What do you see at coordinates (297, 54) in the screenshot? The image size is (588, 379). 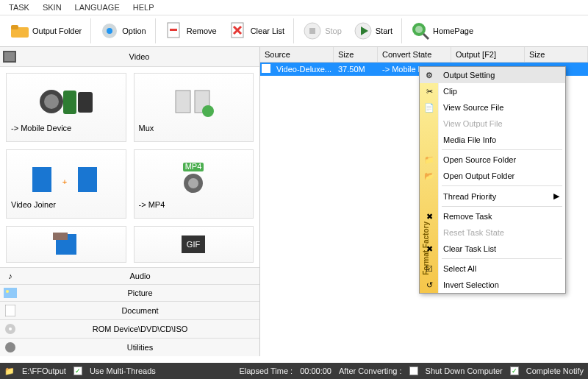 I see `col-source: Source` at bounding box center [297, 54].